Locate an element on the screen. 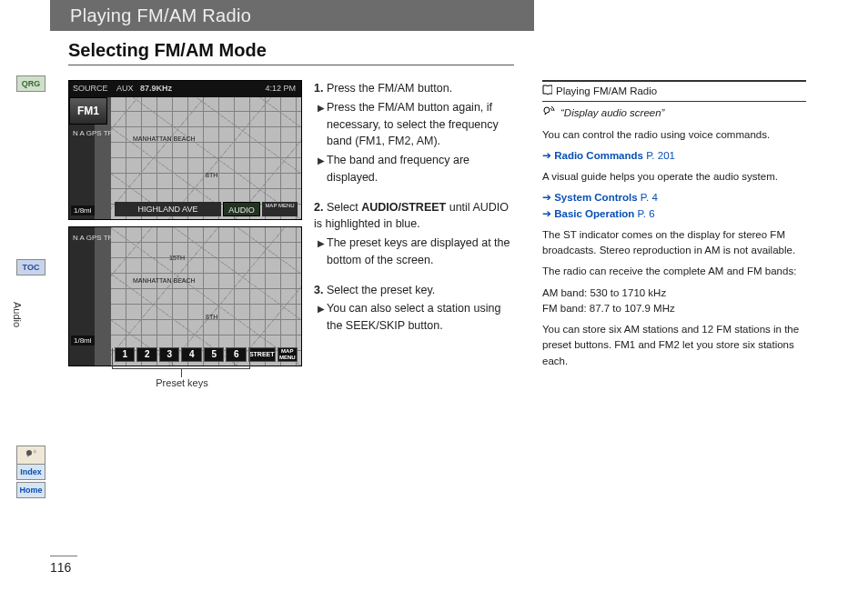 The height and width of the screenshot is (591, 868). instruction-list: 1. Press the FM/AM button. ▶Press the FM… is located at coordinates (416, 214).